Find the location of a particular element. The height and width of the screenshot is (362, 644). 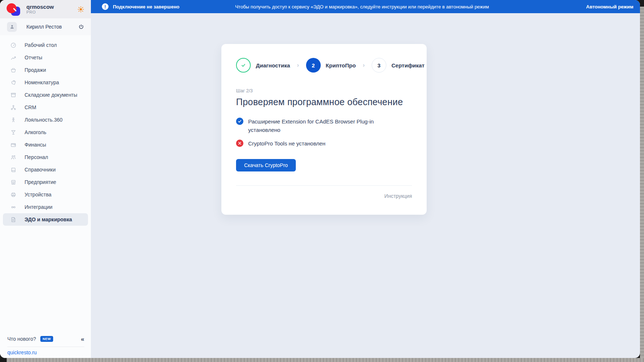

devices-icon is located at coordinates (13, 195).